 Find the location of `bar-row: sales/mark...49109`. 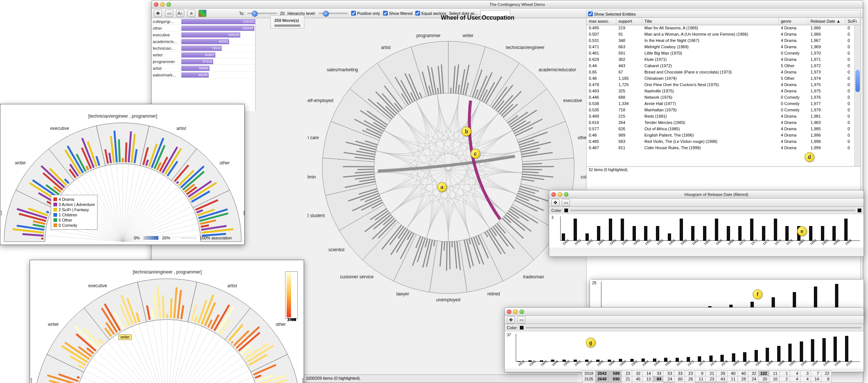

bar-row: sales/mark...49109 is located at coordinates (203, 75).